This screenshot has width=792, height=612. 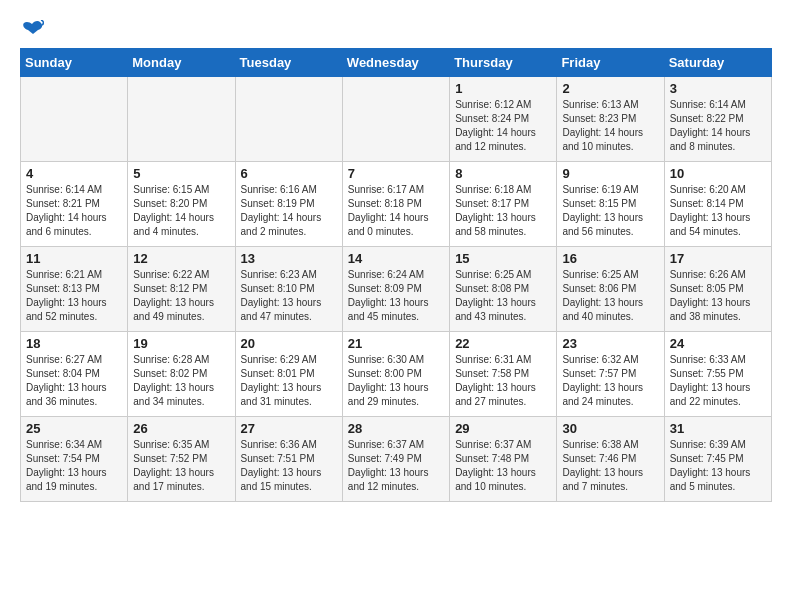 What do you see at coordinates (718, 88) in the screenshot?
I see `day-number: 3` at bounding box center [718, 88].